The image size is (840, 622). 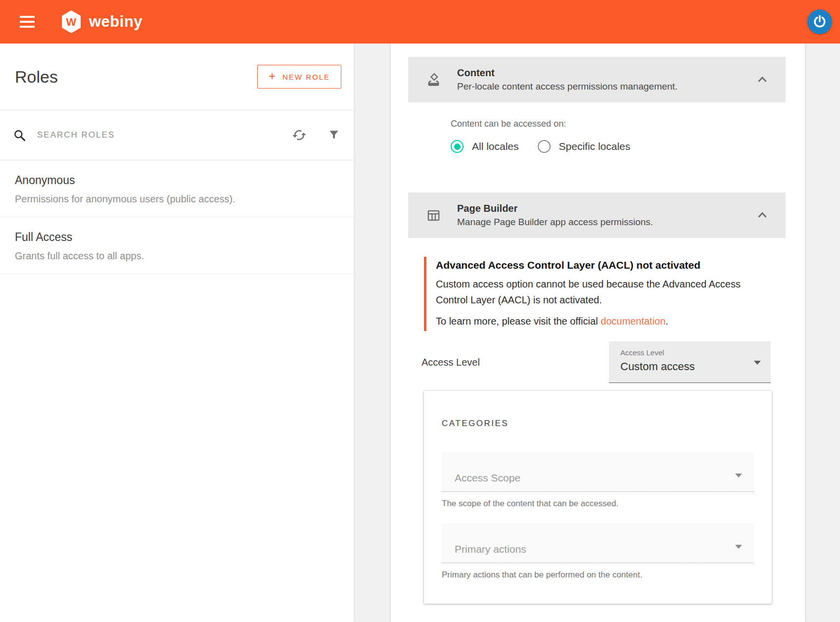 I want to click on primary-actions-placeholder: Primary actions, so click(x=491, y=549).